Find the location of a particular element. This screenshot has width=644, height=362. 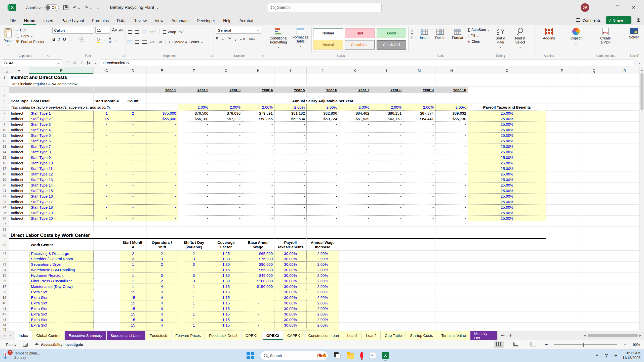

cell-K45 is located at coordinates (355, 329).